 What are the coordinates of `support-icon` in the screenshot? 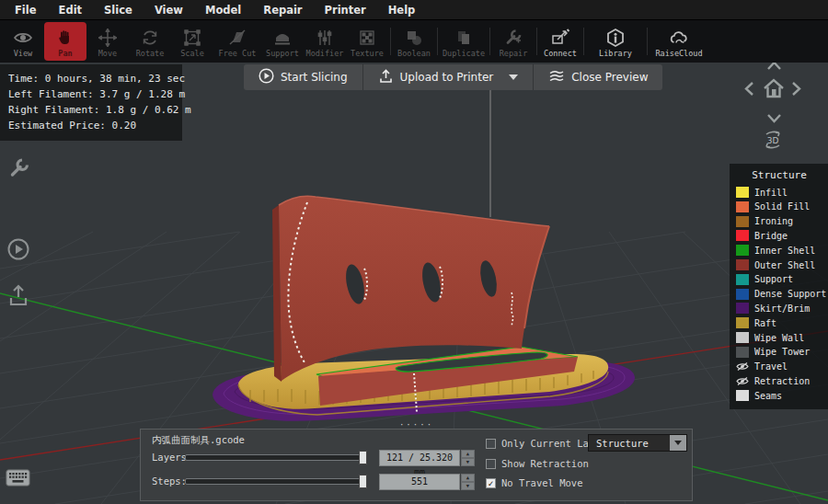 It's located at (282, 38).